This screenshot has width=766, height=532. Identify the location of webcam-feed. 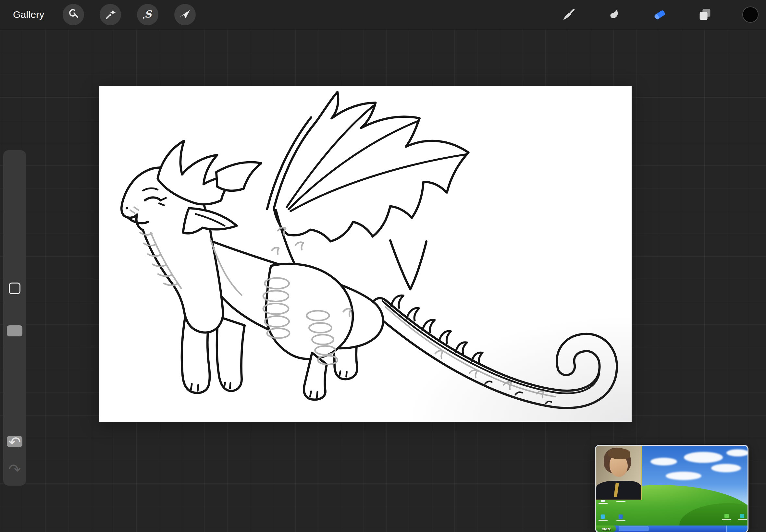
(619, 473).